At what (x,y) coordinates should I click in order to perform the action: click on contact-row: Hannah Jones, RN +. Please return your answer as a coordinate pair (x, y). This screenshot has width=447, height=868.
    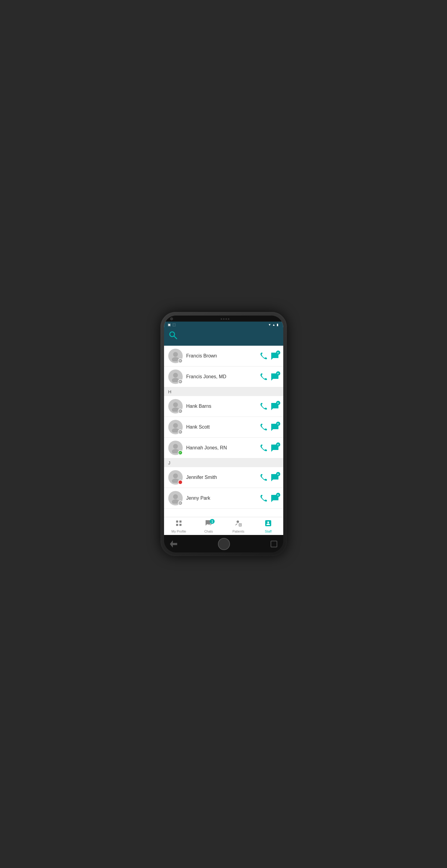
    Looking at the image, I should click on (224, 448).